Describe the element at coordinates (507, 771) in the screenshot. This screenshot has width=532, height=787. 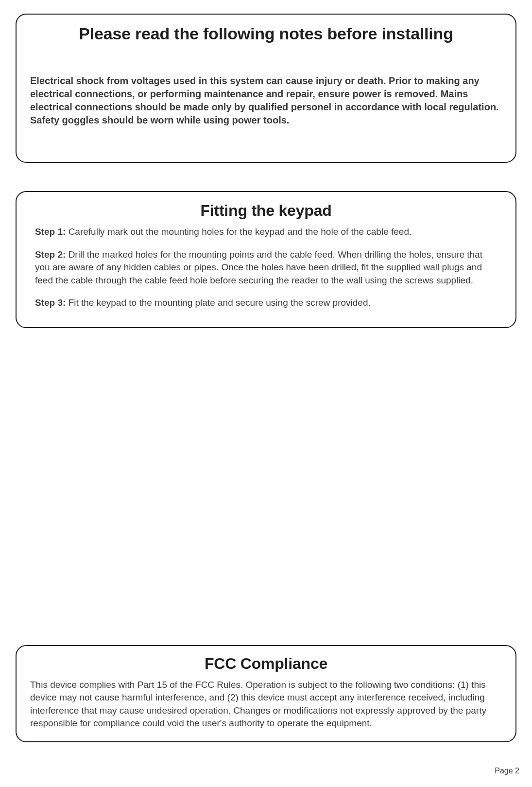
I see `page-number: Page 2` at that location.